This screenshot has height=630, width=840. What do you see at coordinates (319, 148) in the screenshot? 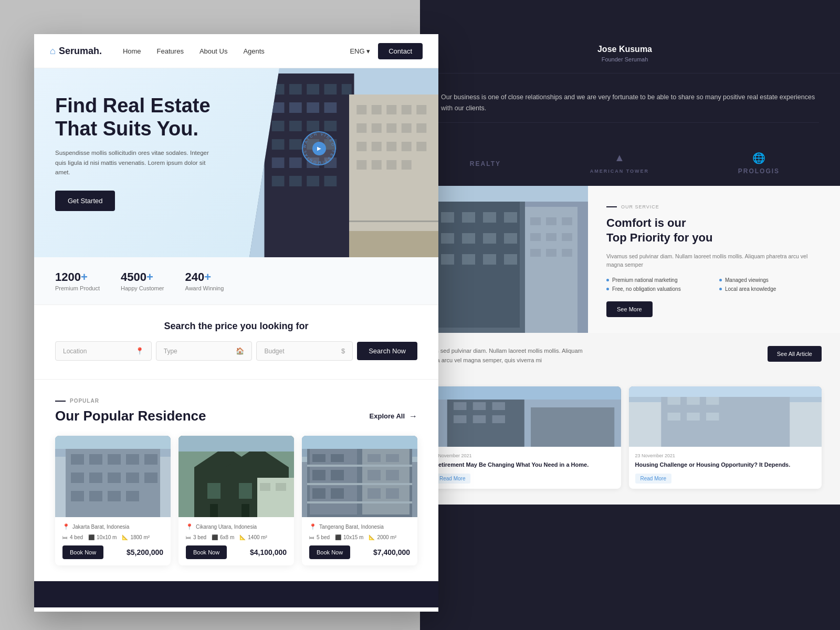
I see `video-badge: ▶ WATCH VIDEO TESTIMONIAL` at bounding box center [319, 148].